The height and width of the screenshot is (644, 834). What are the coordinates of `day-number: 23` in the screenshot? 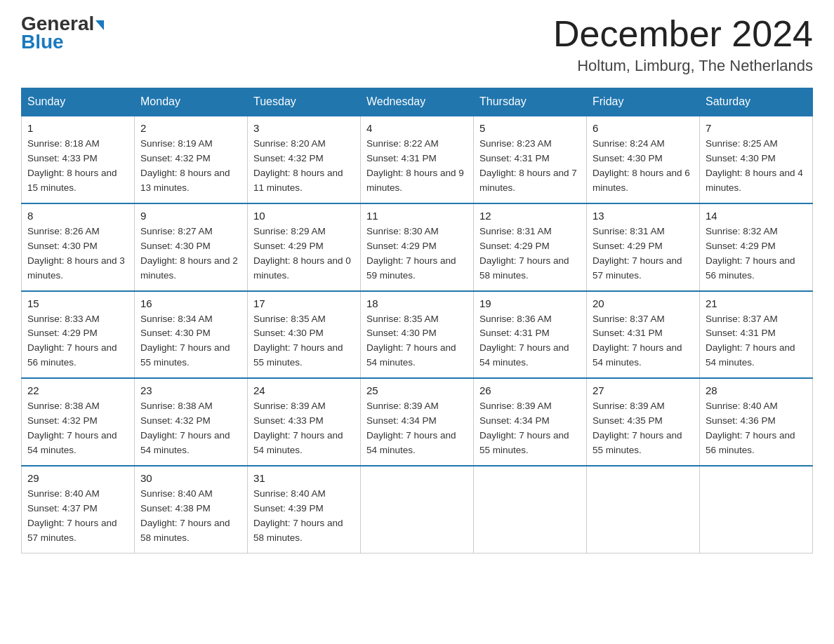 It's located at (191, 390).